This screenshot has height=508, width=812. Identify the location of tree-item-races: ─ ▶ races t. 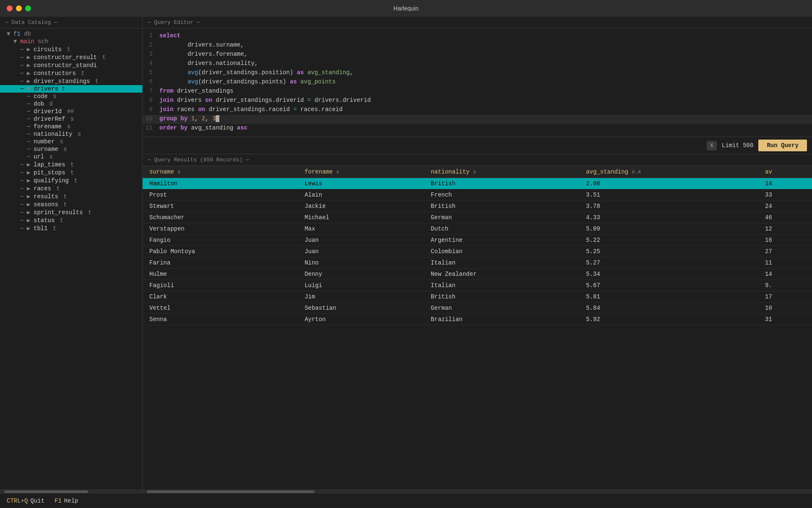
(71, 189).